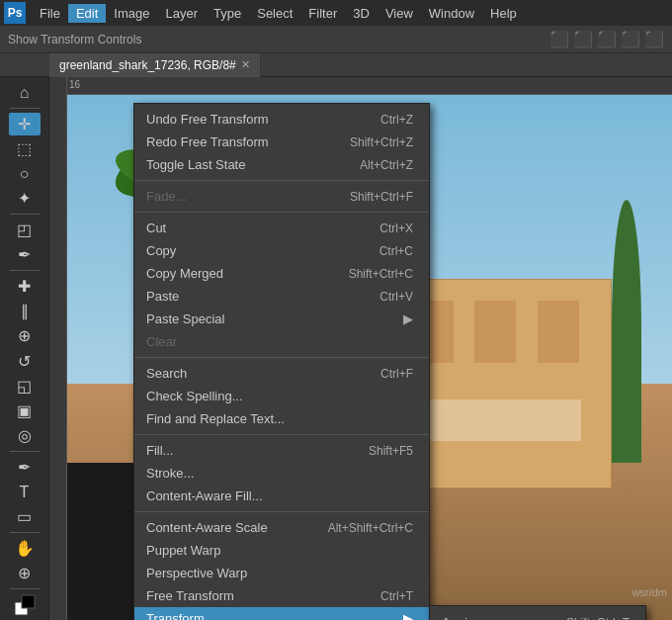 The width and height of the screenshot is (672, 620). Describe the element at coordinates (253, 297) in the screenshot. I see `menu-item-paste-label: Paste` at that location.